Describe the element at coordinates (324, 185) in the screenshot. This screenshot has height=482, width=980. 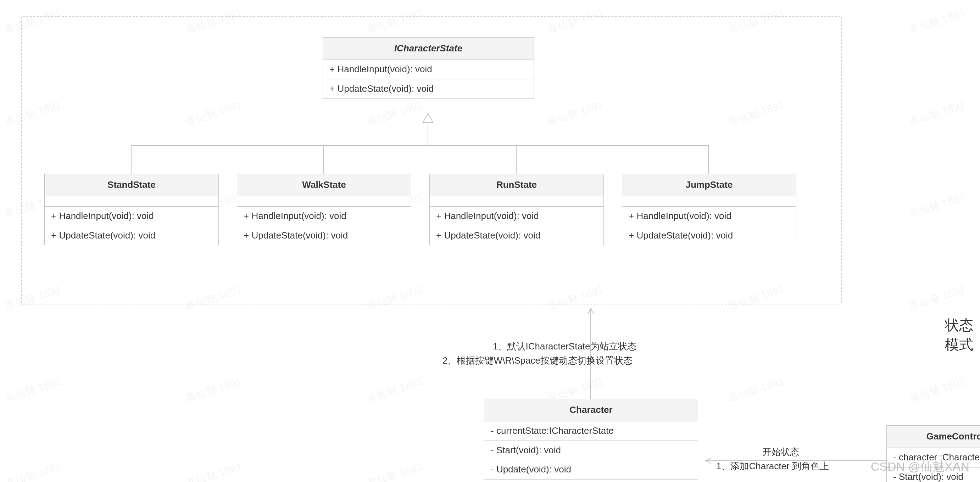
I see `class-title: WalkState` at that location.